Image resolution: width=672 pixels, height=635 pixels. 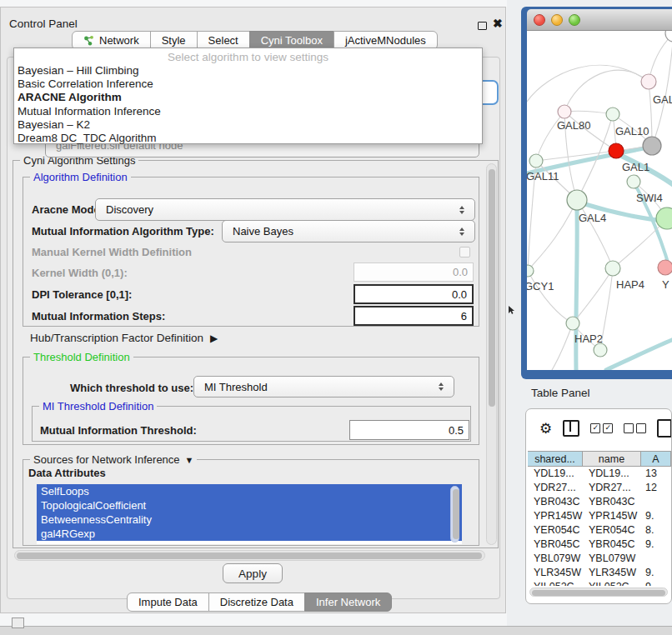 I want to click on table-row: YDR27...YDR27...12, so click(x=599, y=488).